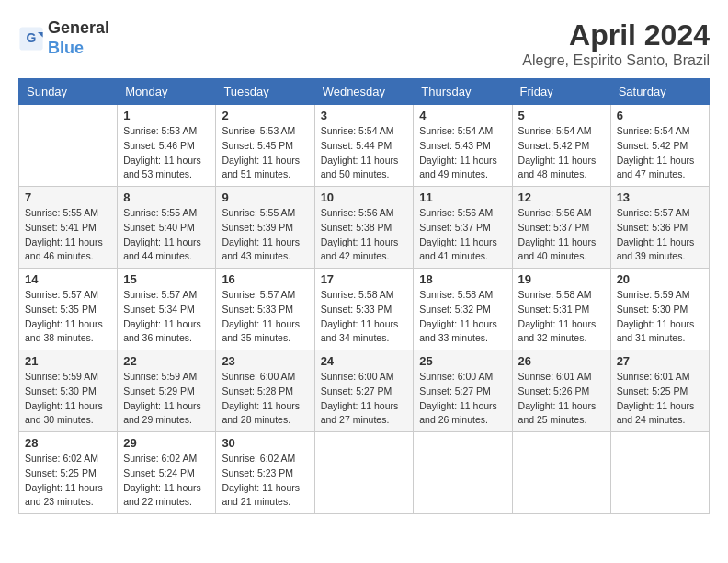  I want to click on day-number: 26, so click(562, 361).